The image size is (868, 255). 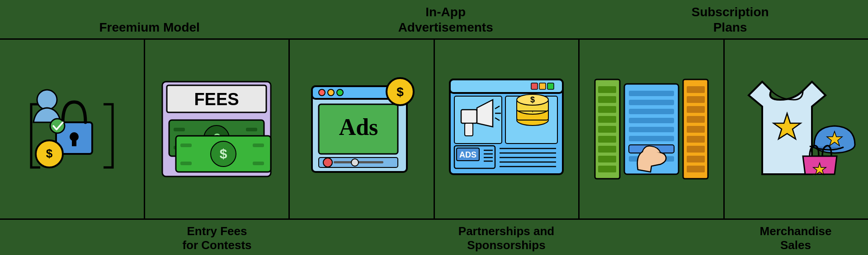 What do you see at coordinates (796, 238) in the screenshot?
I see `merchandise-bottom-label: MerchandiseSales` at bounding box center [796, 238].